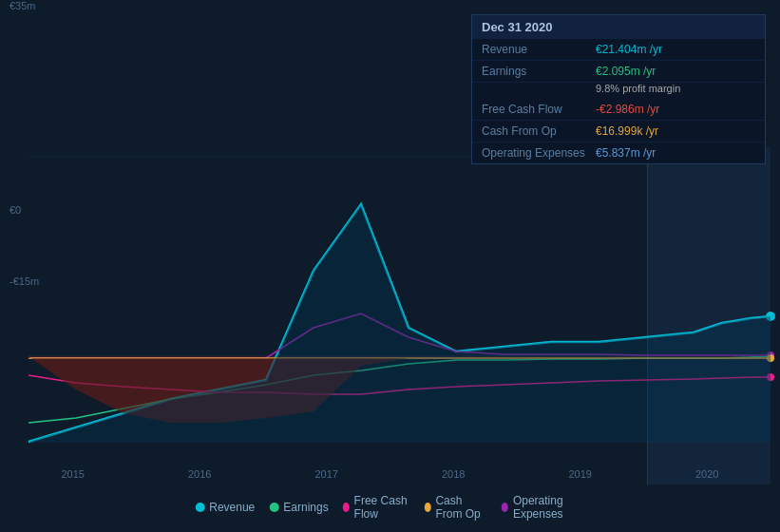 This screenshot has width=780, height=532. Describe the element at coordinates (625, 153) in the screenshot. I see `tooltip-opex-value: €5.837m /yr` at that location.